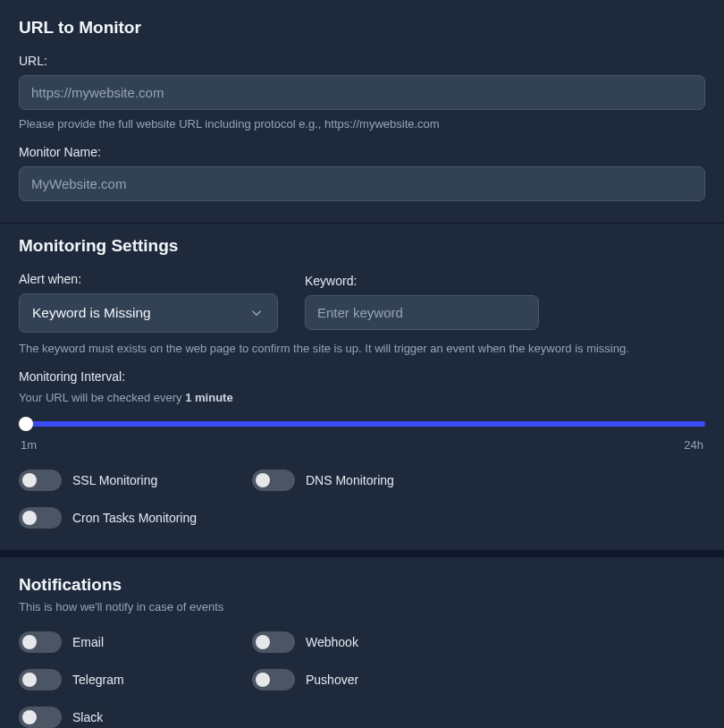  Describe the element at coordinates (148, 313) in the screenshot. I see `alert-when-select: Keyword is Missing` at that location.